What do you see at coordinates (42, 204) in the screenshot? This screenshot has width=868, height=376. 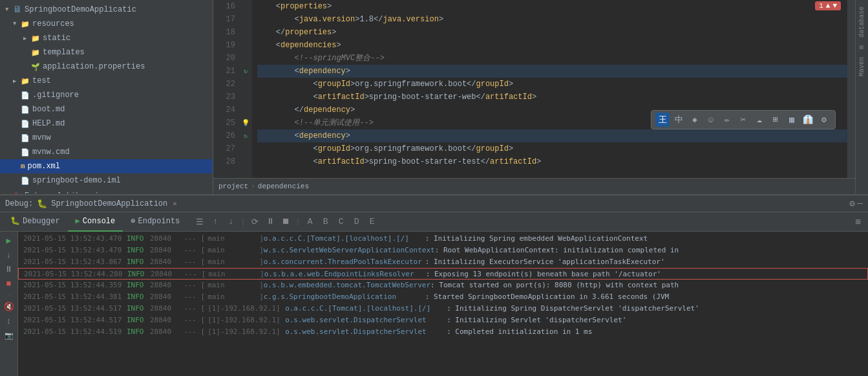 I see `debug-app-icon: 🐛` at bounding box center [42, 204].